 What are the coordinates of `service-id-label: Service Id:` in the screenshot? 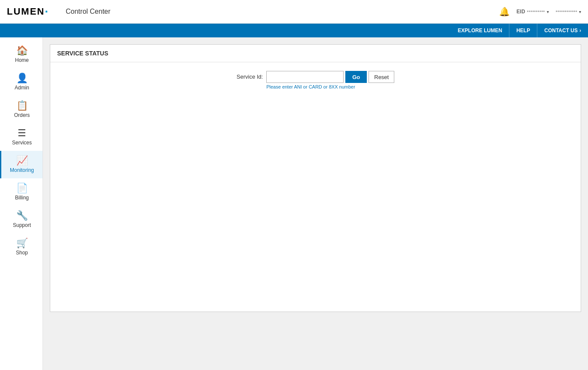 It's located at (250, 76).